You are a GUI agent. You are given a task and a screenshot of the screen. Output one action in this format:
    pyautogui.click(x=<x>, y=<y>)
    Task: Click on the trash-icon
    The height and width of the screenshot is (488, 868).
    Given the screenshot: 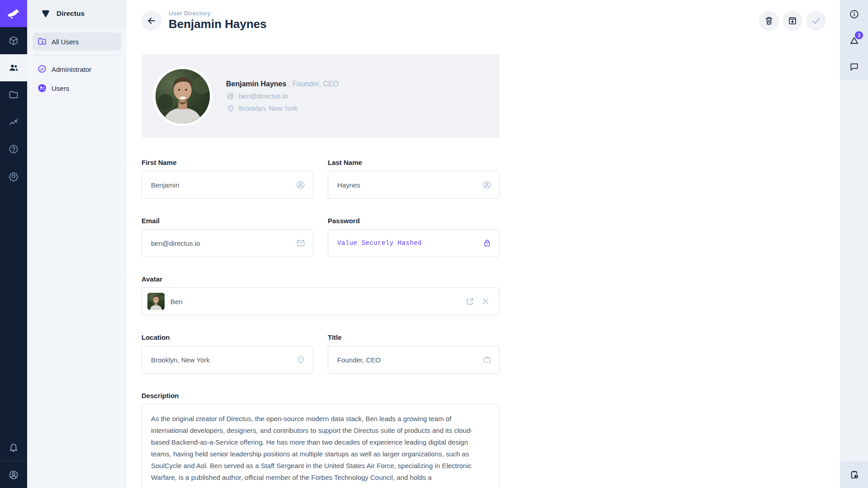 What is the action you would take?
    pyautogui.click(x=769, y=21)
    